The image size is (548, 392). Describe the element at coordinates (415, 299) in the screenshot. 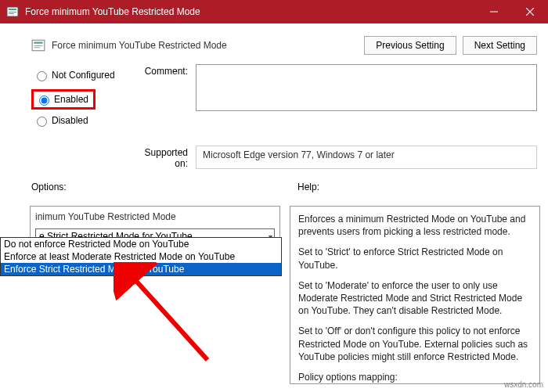

I see `help-text: Set to 'Moderate' to enforce the user to…` at that location.